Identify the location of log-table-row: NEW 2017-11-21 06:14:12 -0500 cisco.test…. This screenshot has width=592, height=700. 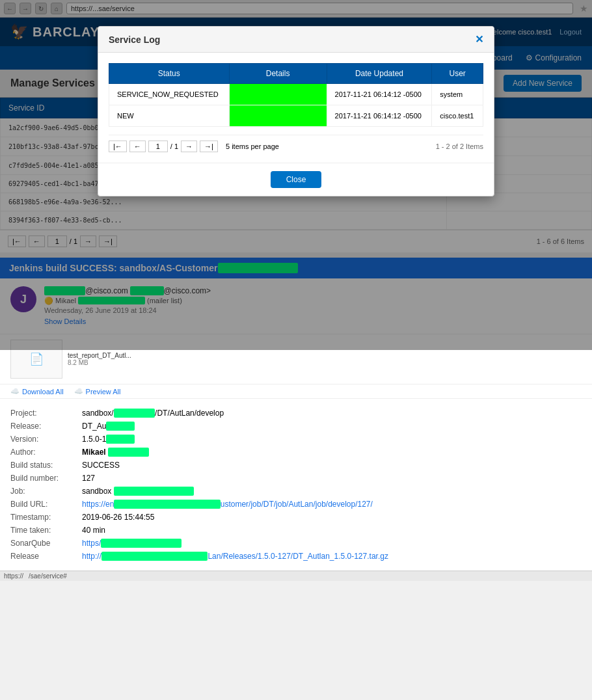
(297, 116).